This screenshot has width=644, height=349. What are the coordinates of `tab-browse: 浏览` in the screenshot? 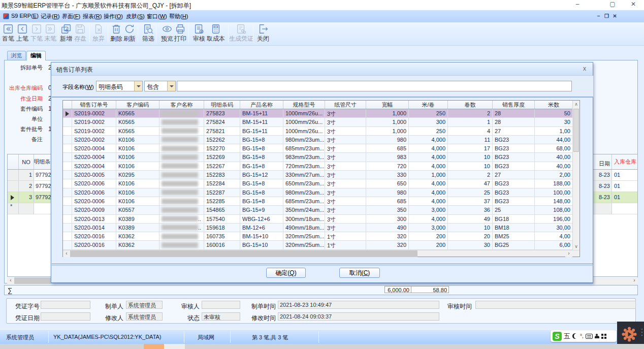 It's located at (16, 55).